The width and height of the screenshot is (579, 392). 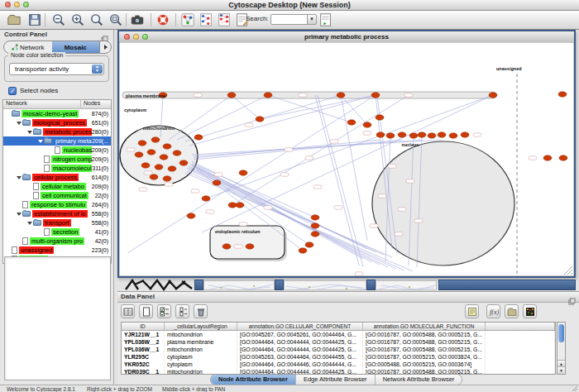 I want to click on camera-icon, so click(x=137, y=20).